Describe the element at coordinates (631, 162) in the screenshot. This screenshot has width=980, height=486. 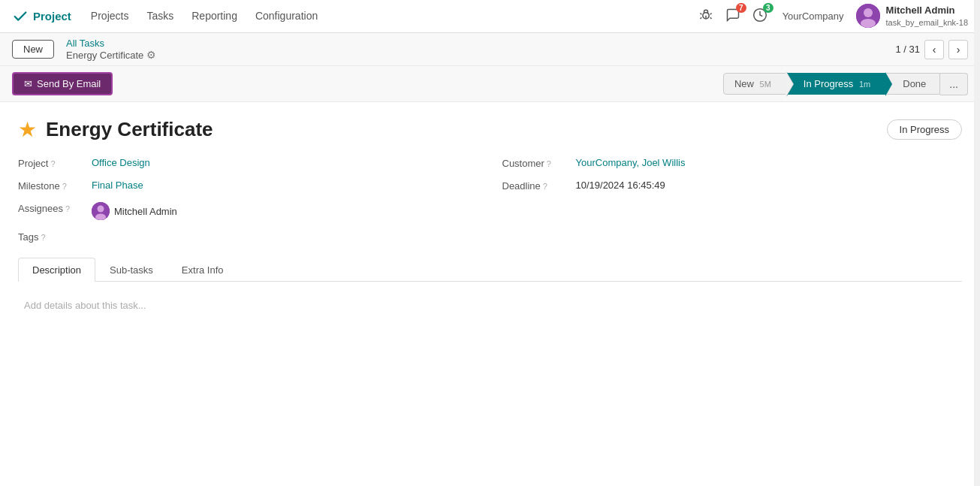
I see `customer-value: YourCompany, Joel Willis` at that location.